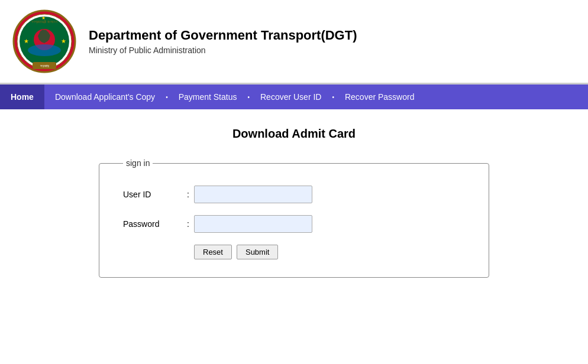 This screenshot has height=364, width=588. What do you see at coordinates (380, 97) in the screenshot?
I see `nav-recover-password: Recover Password` at bounding box center [380, 97].